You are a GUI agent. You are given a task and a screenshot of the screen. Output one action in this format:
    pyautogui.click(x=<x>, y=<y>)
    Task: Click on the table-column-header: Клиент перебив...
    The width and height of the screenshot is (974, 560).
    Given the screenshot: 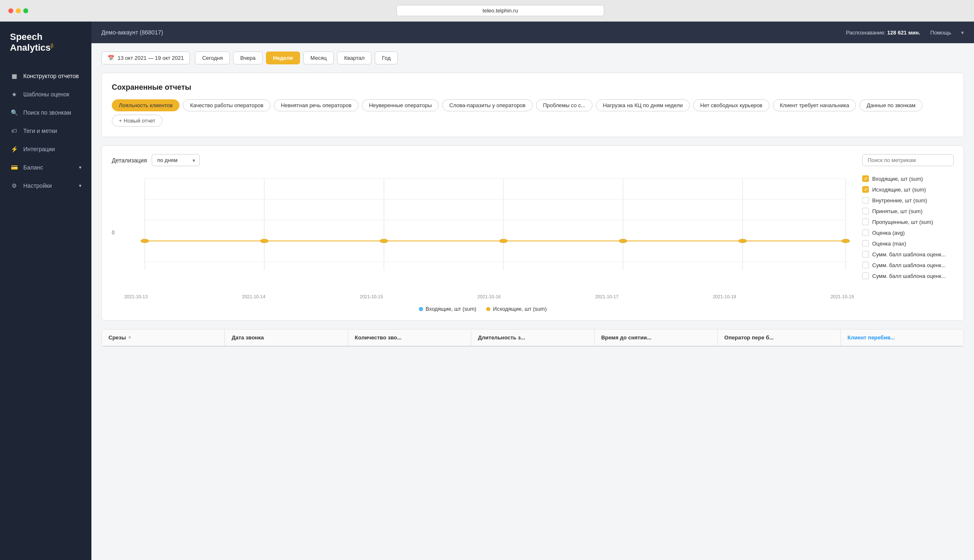 What is the action you would take?
    pyautogui.click(x=903, y=337)
    